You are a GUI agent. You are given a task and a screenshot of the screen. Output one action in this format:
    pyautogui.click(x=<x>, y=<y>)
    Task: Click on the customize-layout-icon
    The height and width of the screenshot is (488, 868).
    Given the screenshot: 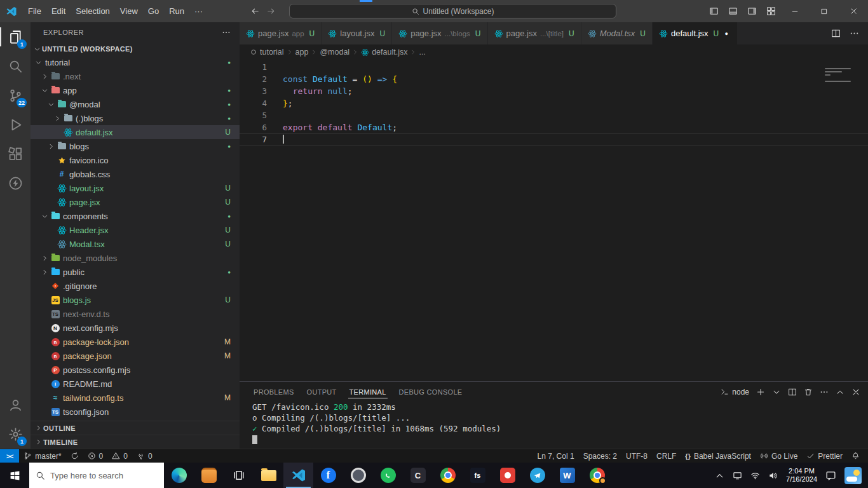 What is the action you would take?
    pyautogui.click(x=771, y=11)
    